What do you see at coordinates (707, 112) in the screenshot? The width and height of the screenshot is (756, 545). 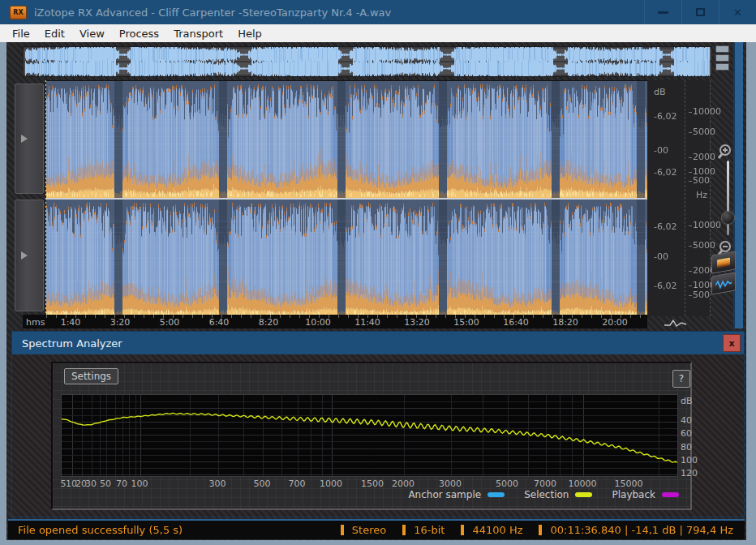 I see `hz-tick-label: 10000` at bounding box center [707, 112].